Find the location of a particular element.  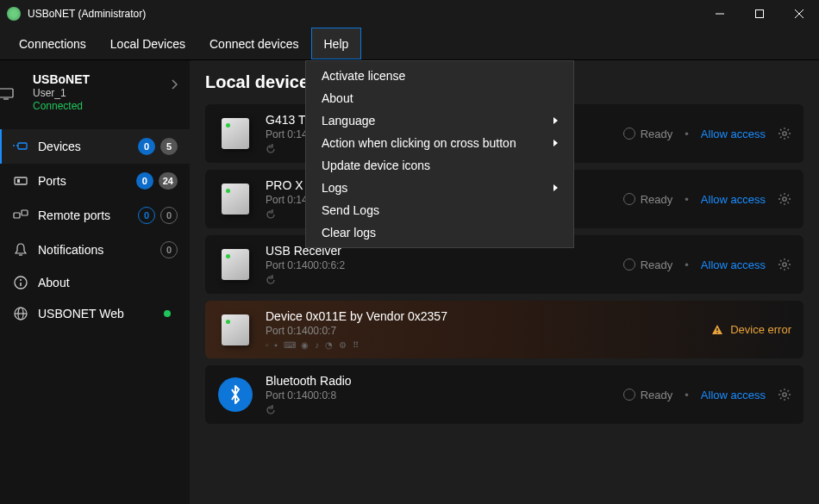

notifications-icon is located at coordinates (21, 250).